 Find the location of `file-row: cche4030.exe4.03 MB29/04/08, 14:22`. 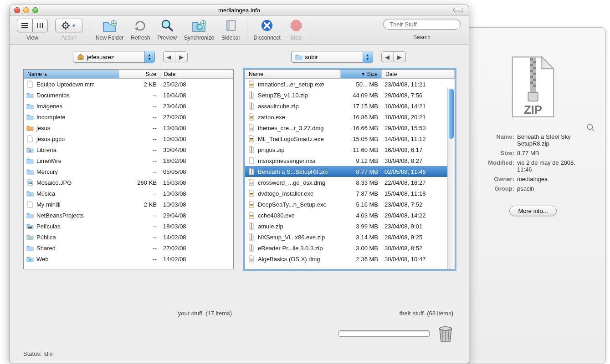

file-row: cche4030.exe4.03 MB29/04/08, 14:22 is located at coordinates (350, 215).